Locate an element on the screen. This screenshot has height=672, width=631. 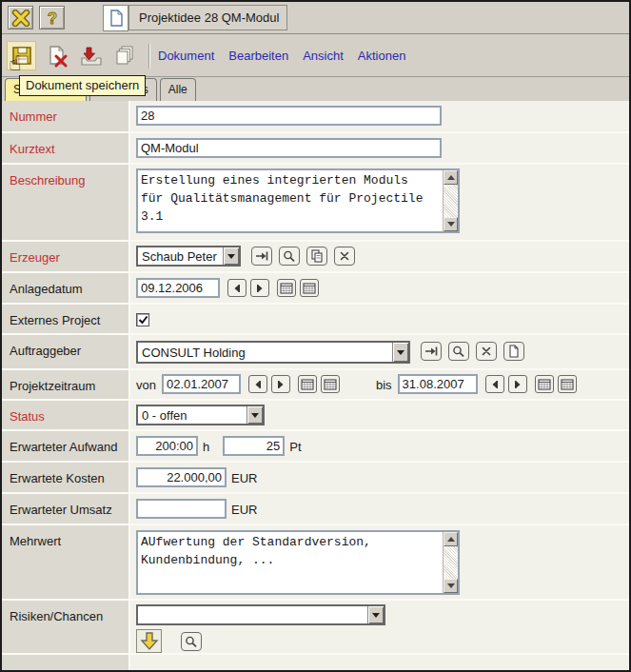
status-select: 0 - offen is located at coordinates (200, 415).